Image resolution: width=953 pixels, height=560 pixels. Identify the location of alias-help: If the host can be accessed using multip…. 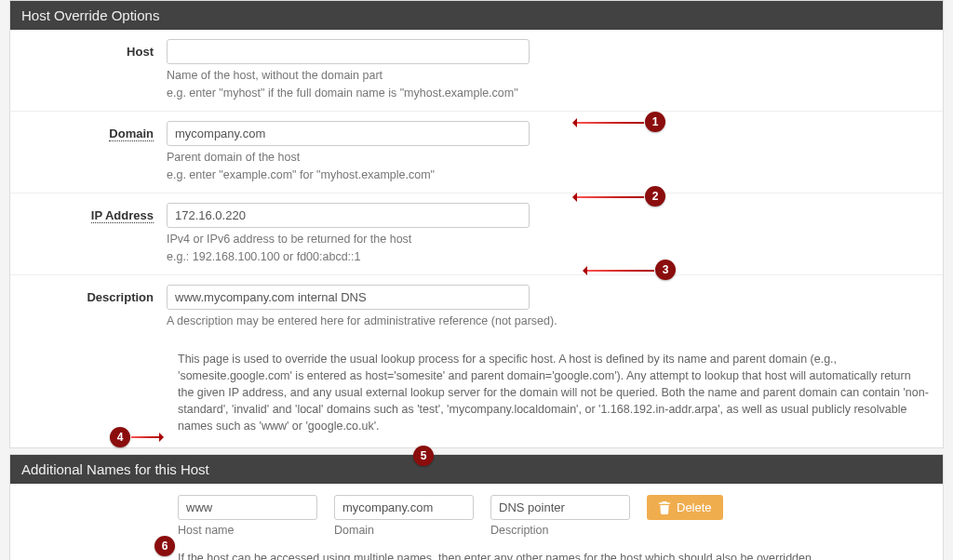
(476, 551).